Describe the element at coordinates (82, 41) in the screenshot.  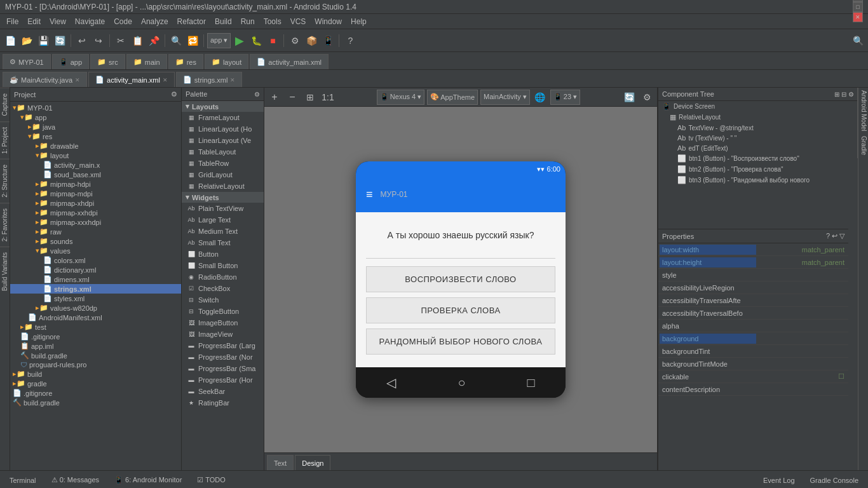
I see `undo-button: ↩` at that location.